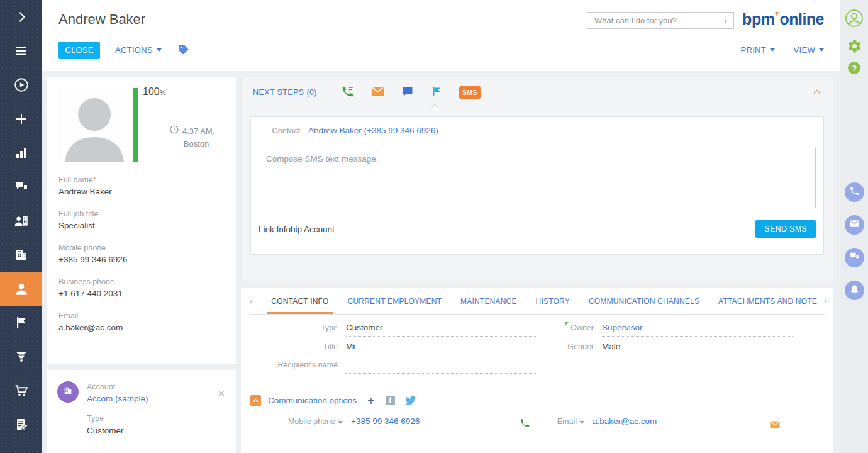 The image size is (868, 453). What do you see at coordinates (489, 301) in the screenshot?
I see `tab-maintenance: MAINTENANCE` at bounding box center [489, 301].